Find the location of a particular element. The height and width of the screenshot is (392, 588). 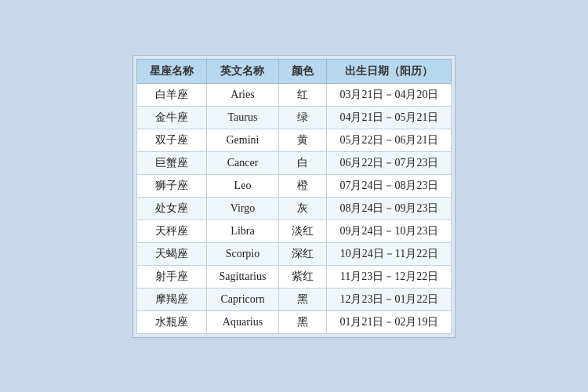

table-cell: 11月23日－12月22日 is located at coordinates (389, 276).